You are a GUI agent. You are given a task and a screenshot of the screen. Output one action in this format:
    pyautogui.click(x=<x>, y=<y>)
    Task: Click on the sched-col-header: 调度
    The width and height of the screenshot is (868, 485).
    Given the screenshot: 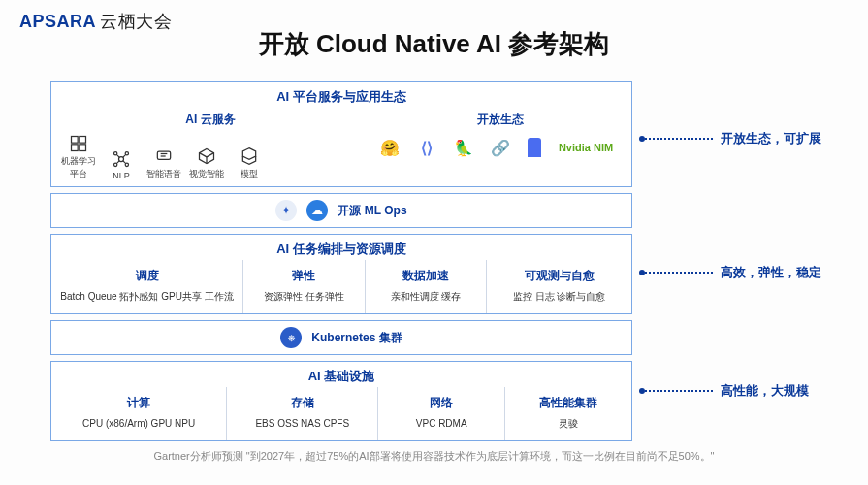 What is the action you would take?
    pyautogui.click(x=147, y=275)
    